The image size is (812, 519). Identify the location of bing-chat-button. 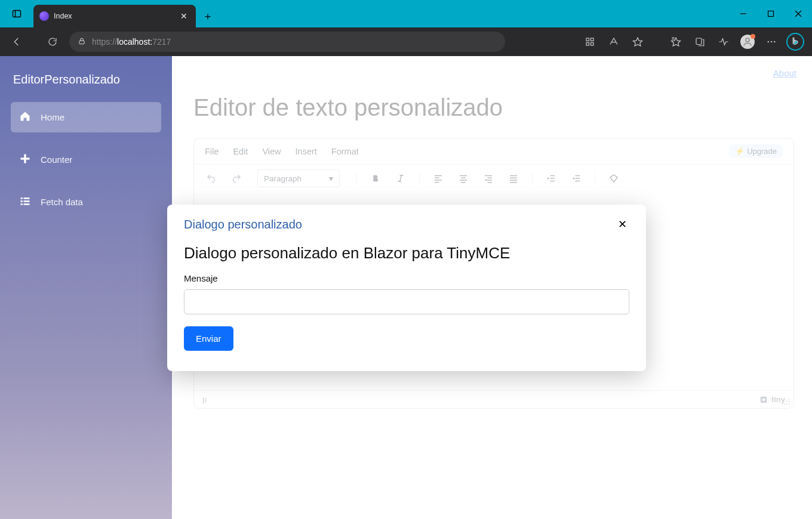
(795, 42).